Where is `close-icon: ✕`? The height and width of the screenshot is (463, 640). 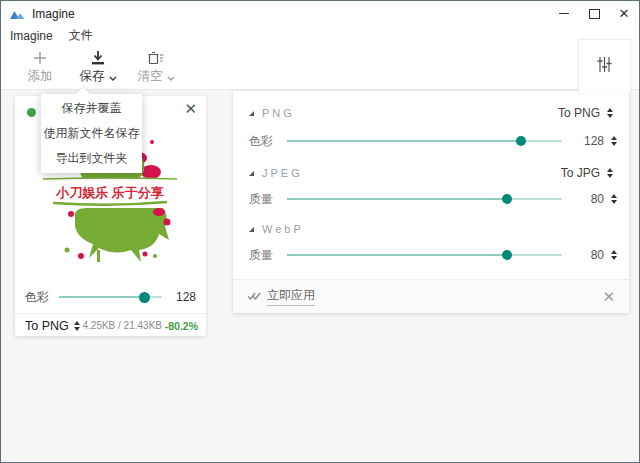 close-icon: ✕ is located at coordinates (624, 14).